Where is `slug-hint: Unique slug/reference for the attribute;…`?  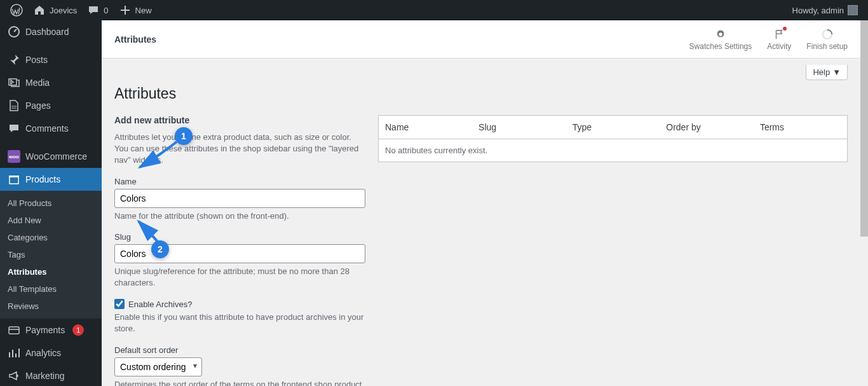 slug-hint: Unique slug/reference for the attribute;… is located at coordinates (240, 277).